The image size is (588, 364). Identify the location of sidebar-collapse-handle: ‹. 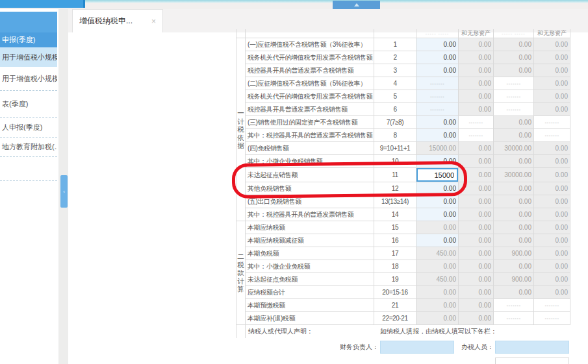
(64, 191).